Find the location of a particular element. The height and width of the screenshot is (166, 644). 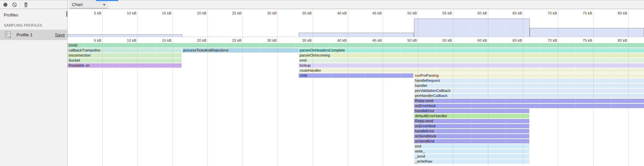

panel-divider is located at coordinates (67, 83).